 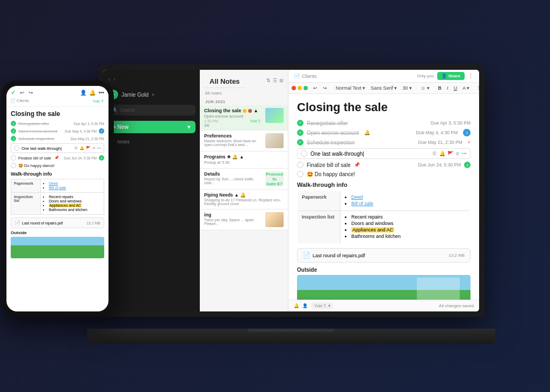 What do you see at coordinates (57, 233) in the screenshot?
I see `phone-outside-label: Outside` at bounding box center [57, 233].